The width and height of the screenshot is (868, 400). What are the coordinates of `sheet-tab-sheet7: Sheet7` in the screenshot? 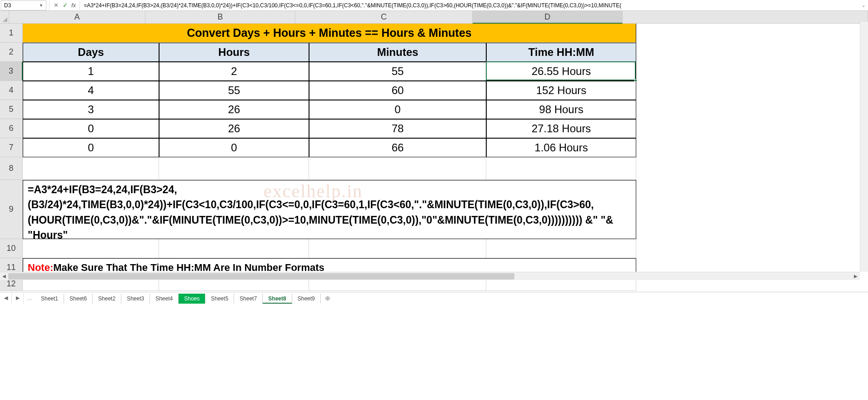 It's located at (248, 299).